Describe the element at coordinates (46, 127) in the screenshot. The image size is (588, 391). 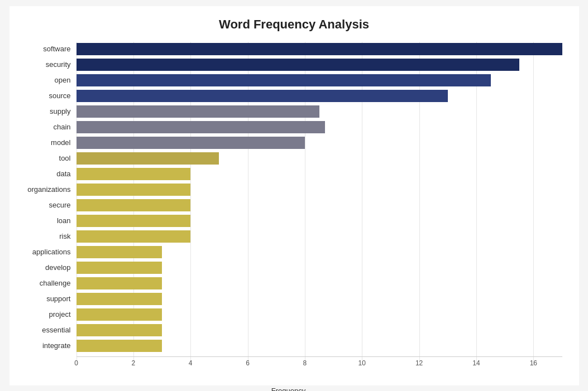
I see `bar-label: chain` at that location.